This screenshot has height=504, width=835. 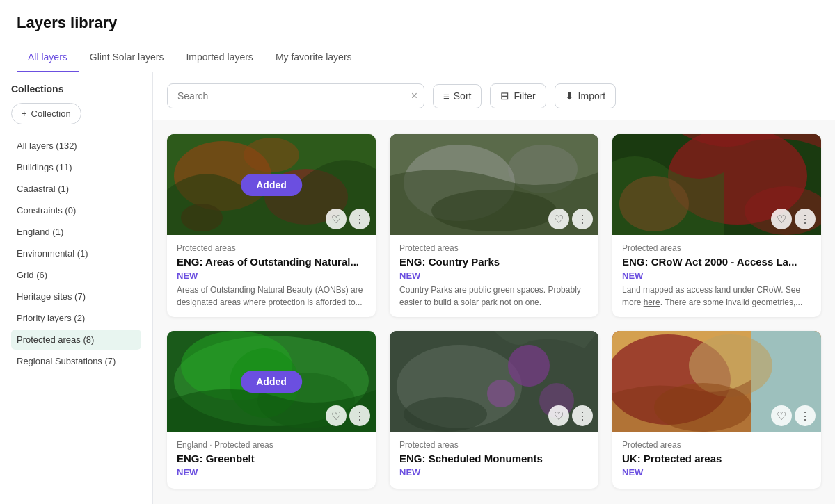 I want to click on sidebar-item-grid: Grid (6), so click(x=77, y=275).